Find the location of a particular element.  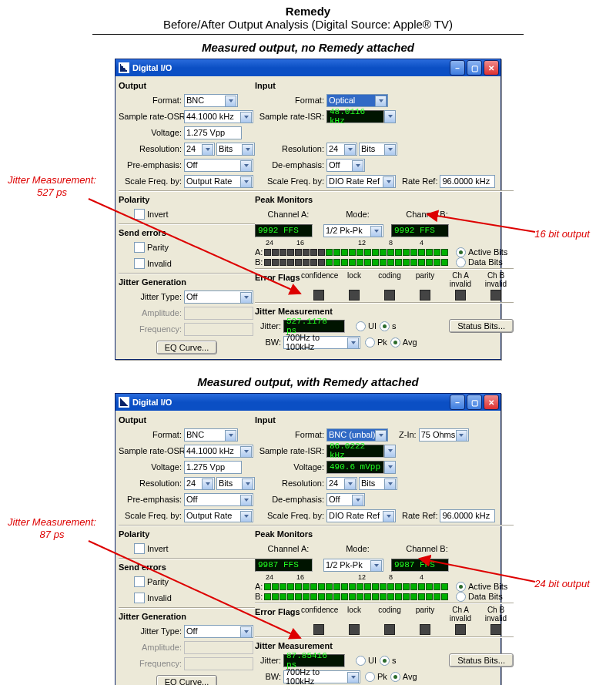

frequency-field is located at coordinates (219, 330).